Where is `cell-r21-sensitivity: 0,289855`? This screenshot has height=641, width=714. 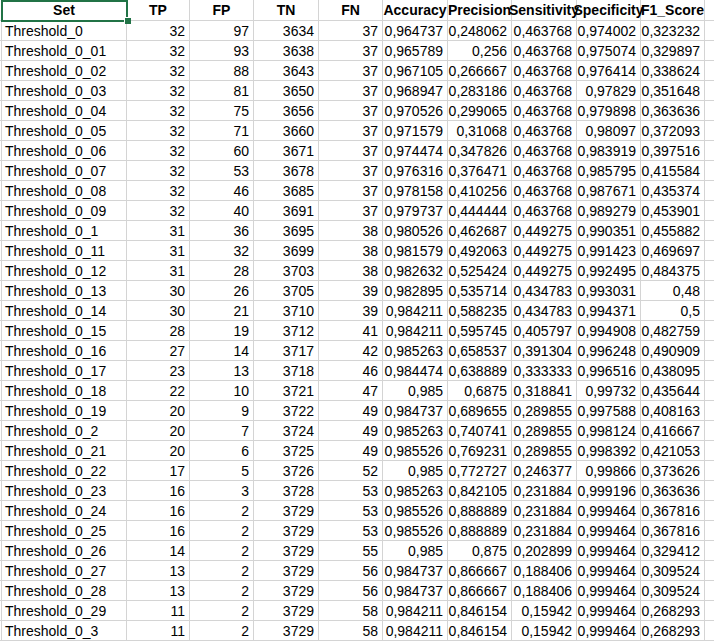 cell-r21-sensitivity: 0,289855 is located at coordinates (544, 411).